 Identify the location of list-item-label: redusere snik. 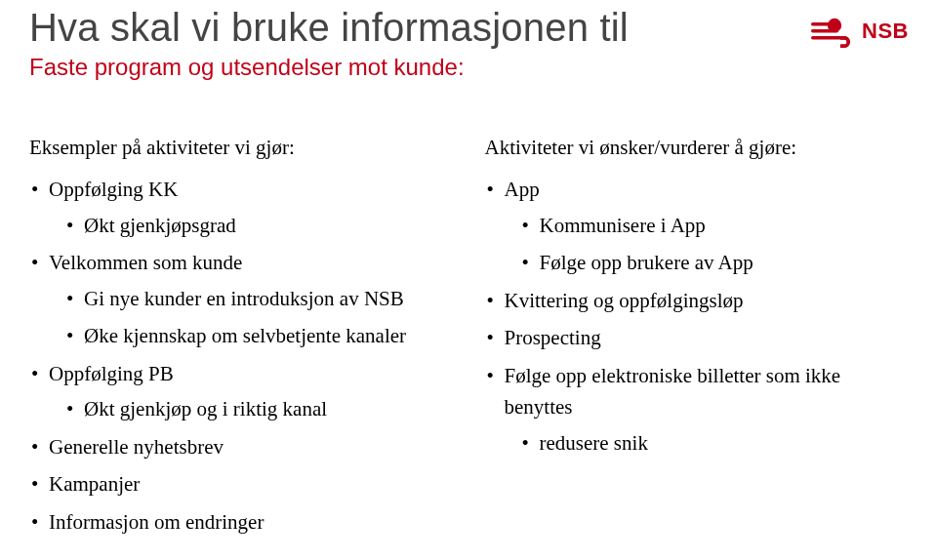
(593, 443).